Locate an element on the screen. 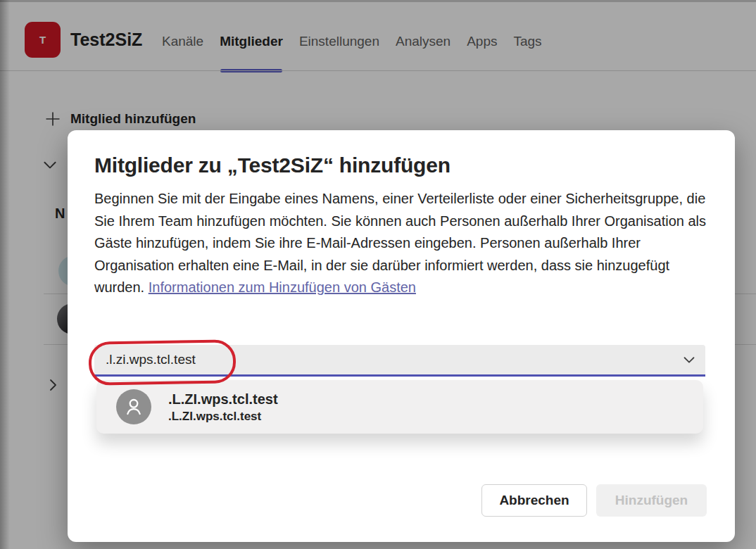 The image size is (756, 549). dialog-title: Mitglieder zu „Test2SiZ“ hinzufügen is located at coordinates (401, 165).